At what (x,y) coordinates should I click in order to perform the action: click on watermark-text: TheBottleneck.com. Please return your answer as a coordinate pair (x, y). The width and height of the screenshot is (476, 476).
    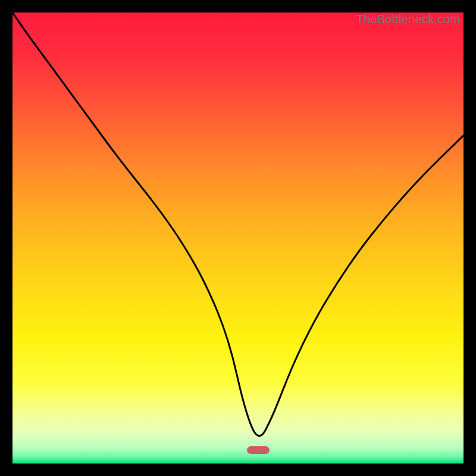
    Looking at the image, I should click on (408, 19).